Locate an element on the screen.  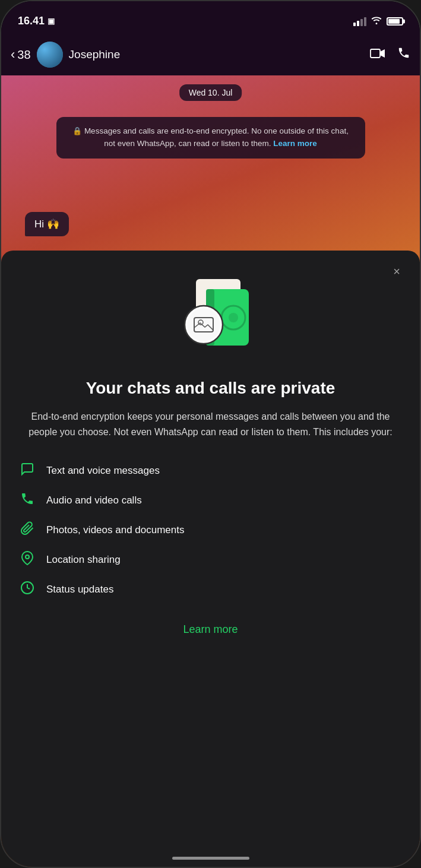
list-item: Status updates is located at coordinates (210, 590).